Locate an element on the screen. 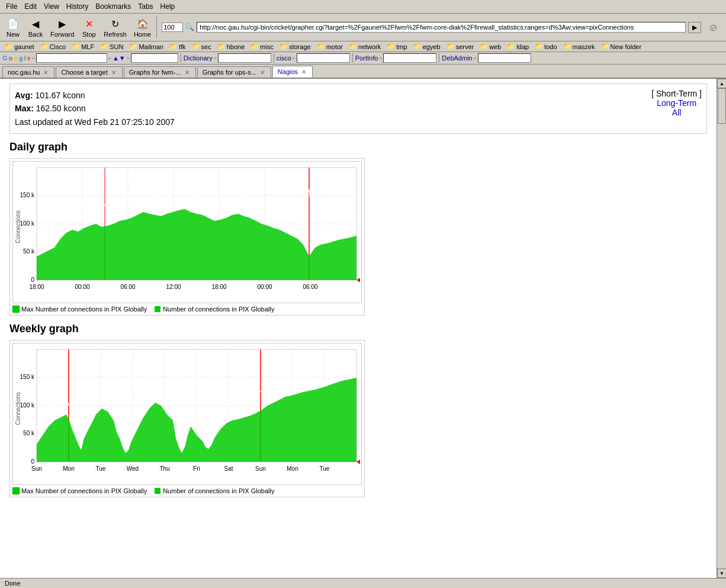  legend-max-weekly-color is located at coordinates (16, 491).